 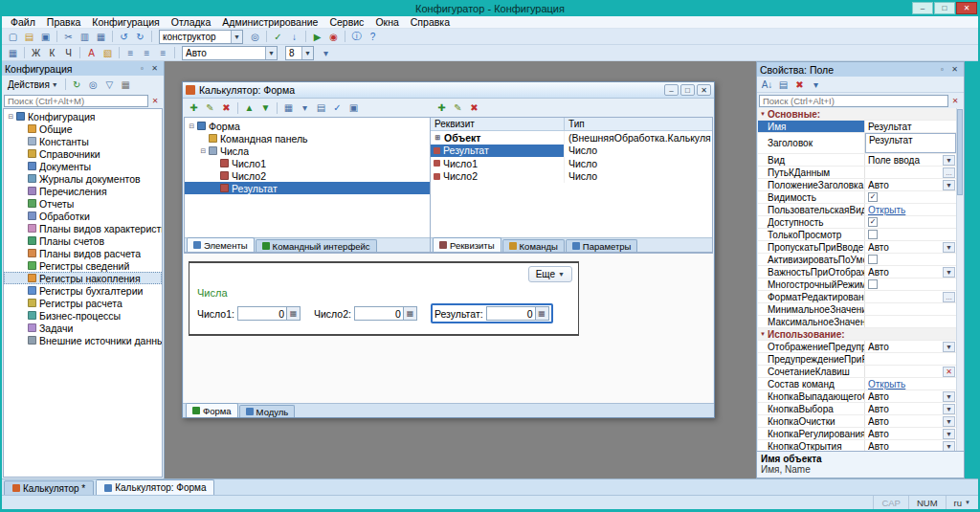 I want to click on fill-color-icon: ▧, so click(x=107, y=54).